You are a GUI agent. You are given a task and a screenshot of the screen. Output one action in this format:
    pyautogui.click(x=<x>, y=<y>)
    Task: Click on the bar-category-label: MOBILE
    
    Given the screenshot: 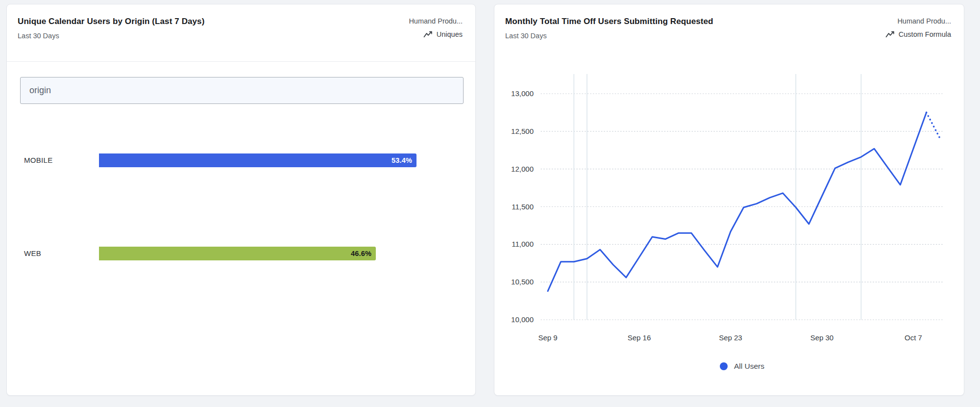 What is the action you would take?
    pyautogui.click(x=38, y=160)
    